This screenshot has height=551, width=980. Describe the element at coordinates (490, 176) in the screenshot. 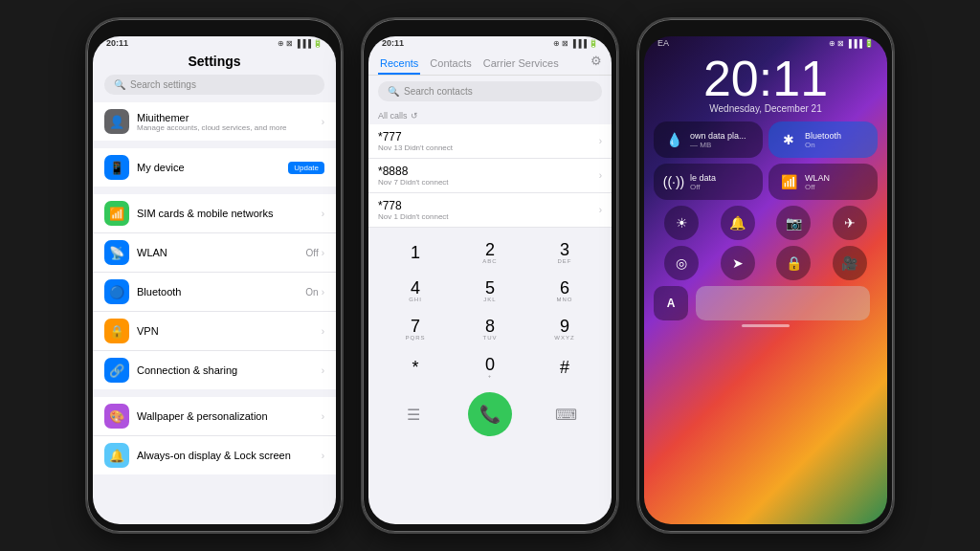

I see `call-item-1: *8888 Nov 7 Didn't connect ›` at that location.